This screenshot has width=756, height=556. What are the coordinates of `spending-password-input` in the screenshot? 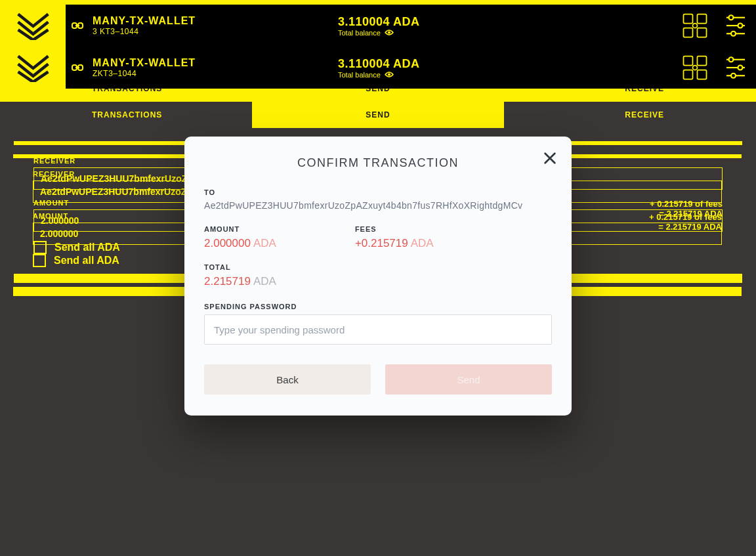 It's located at (378, 330).